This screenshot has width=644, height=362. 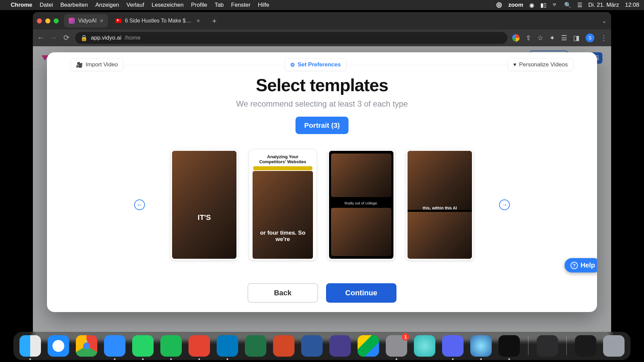 What do you see at coordinates (532, 5) in the screenshot?
I see `loom-icon: ◉` at bounding box center [532, 5].